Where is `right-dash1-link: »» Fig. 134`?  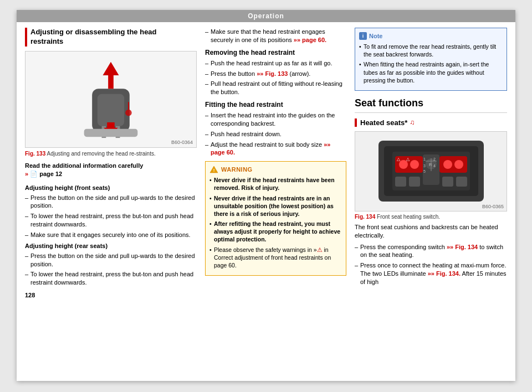
right-dash1-link: »» Fig. 134 is located at coordinates (462, 247).